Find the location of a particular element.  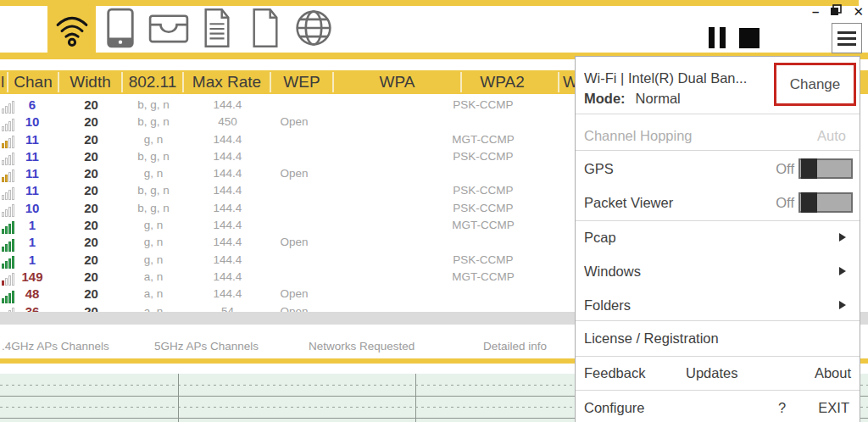

header-chan: Chan is located at coordinates (34, 82).